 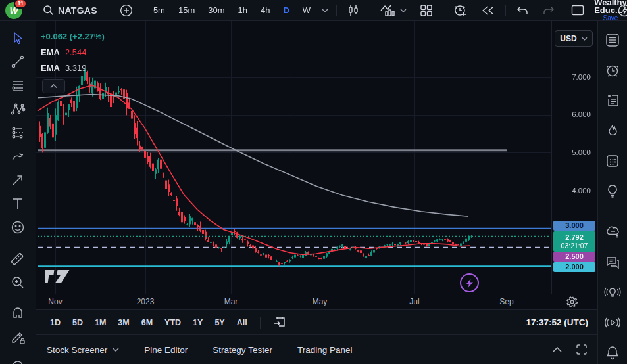 I want to click on save-layout-button, so click(x=578, y=11).